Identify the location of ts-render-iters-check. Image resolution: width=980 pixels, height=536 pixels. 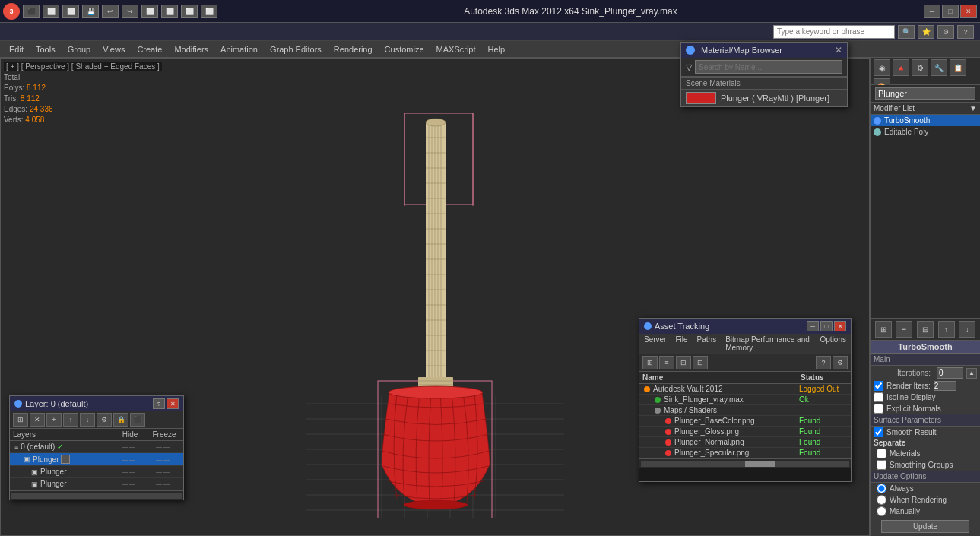
(879, 386).